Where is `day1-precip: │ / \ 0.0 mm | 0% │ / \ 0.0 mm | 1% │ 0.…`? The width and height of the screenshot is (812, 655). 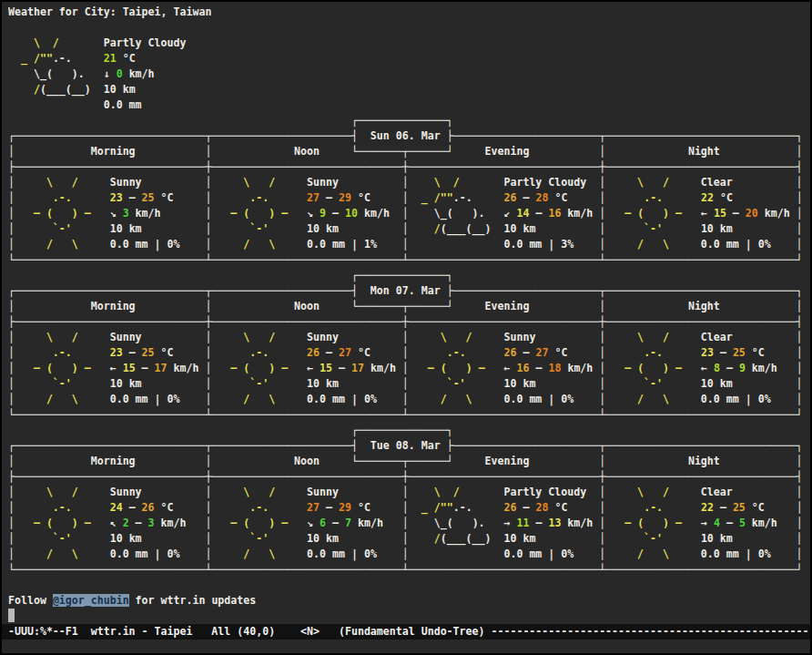
day1-precip: │ / \ 0.0 mm | 0% │ / \ 0.0 mm | 1% │ 0.… is located at coordinates (410, 244).